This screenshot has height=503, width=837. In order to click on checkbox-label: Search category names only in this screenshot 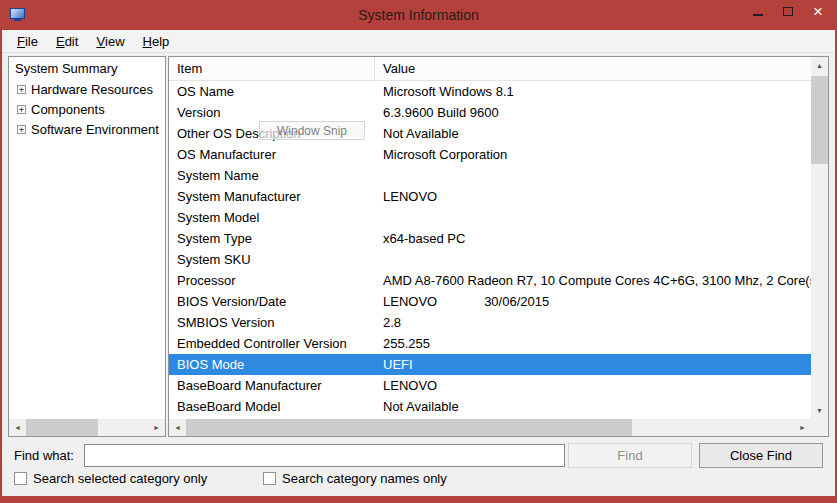, I will do `click(364, 478)`.